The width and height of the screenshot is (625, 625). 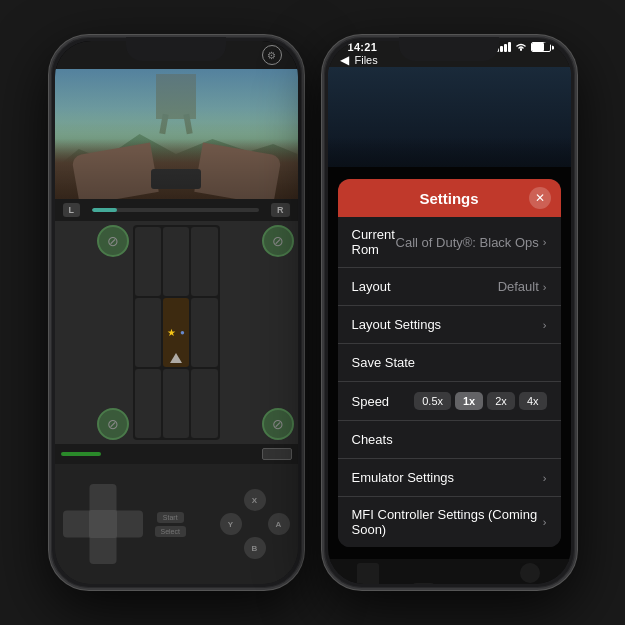 I want to click on settings-row-layout-settings: Layout Settings ›, so click(x=450, y=325).